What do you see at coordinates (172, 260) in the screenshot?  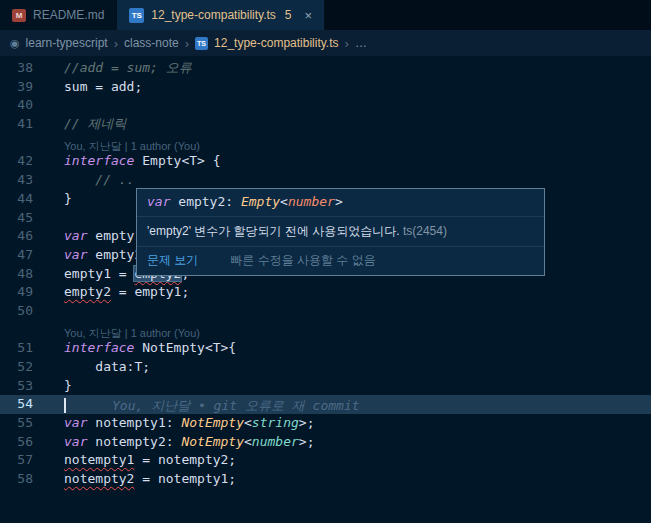 I see `view-problem-link: 문제 보기` at bounding box center [172, 260].